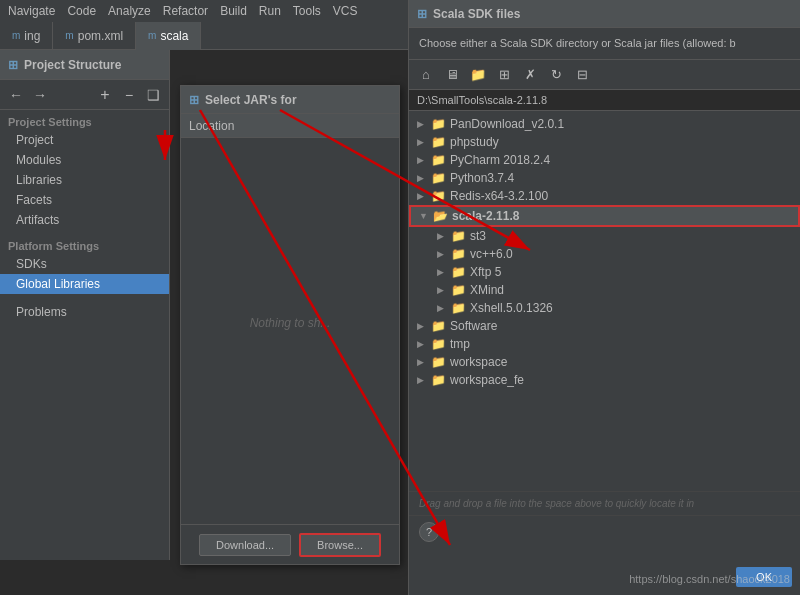  I want to click on tree-item: ▶ 📁 Xshell.5.0.1326, so click(604, 308).